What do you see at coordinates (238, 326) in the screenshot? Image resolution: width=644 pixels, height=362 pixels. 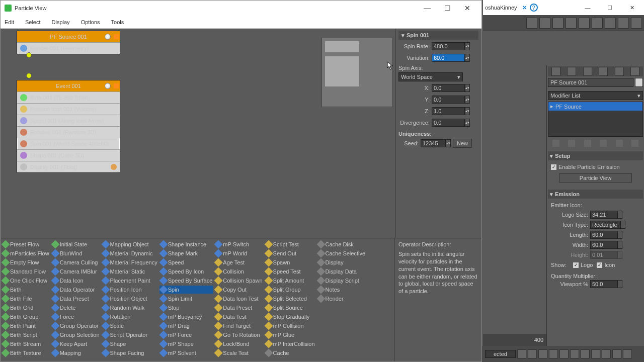 I see `depot-item: Find Target` at bounding box center [238, 326].